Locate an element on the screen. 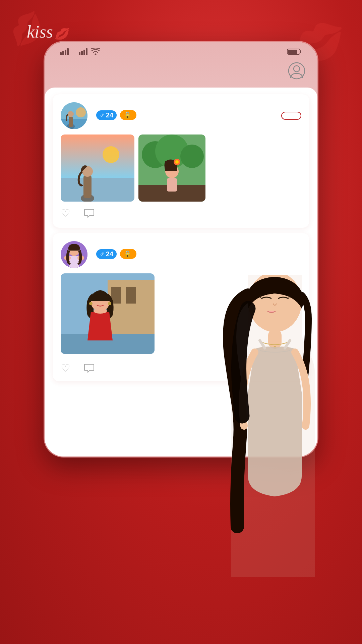 The height and width of the screenshot is (644, 362). real-icon-2: 🔒 is located at coordinates (127, 254).